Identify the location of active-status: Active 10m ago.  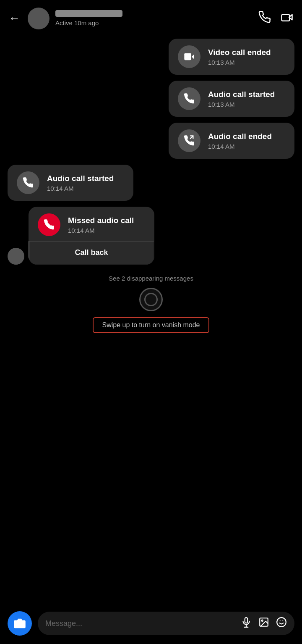
(77, 23).